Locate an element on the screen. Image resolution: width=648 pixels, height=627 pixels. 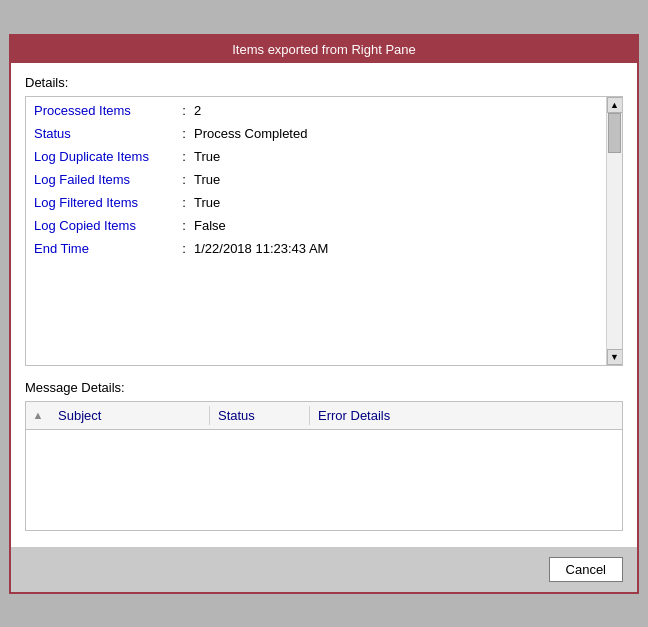
detail-row: Processed Items:2 is located at coordinates (316, 110).